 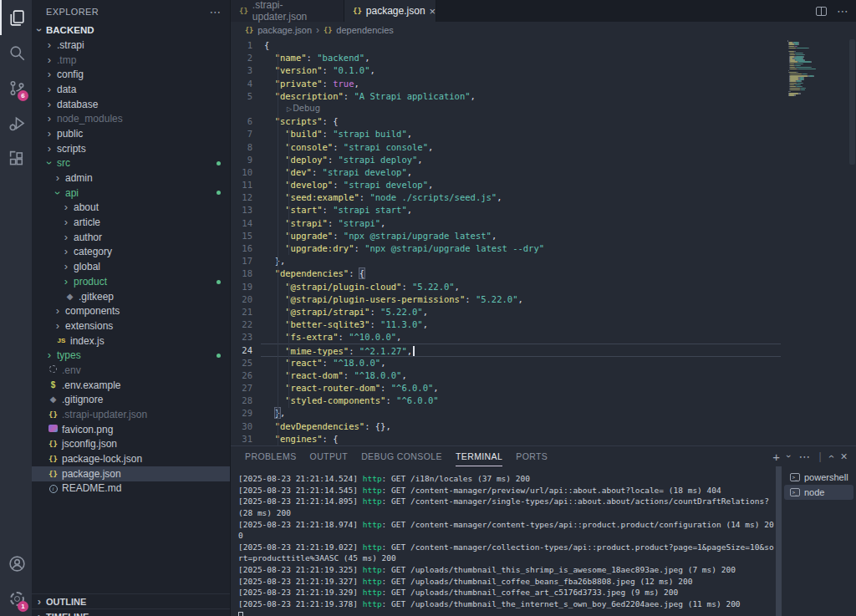 I want to click on line-number: 11, so click(x=247, y=186).